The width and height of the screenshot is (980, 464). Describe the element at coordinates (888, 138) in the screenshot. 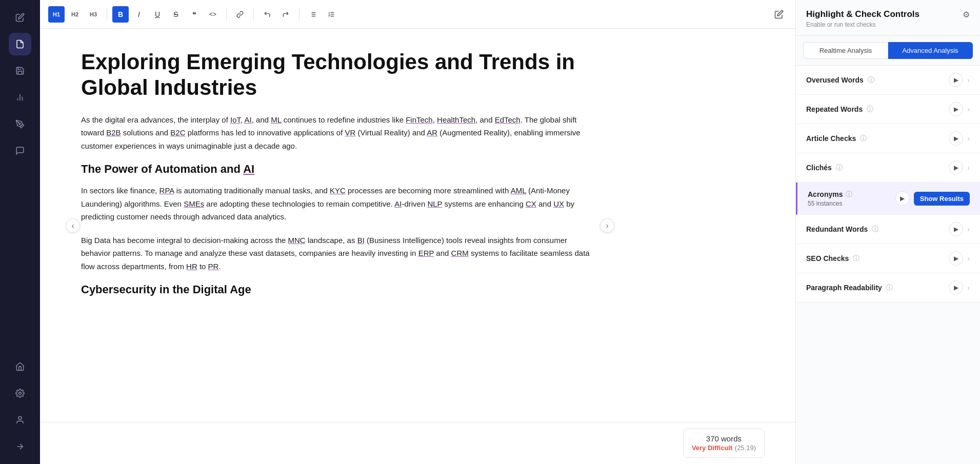

I see `check-article-checks: Article Checks ⓘ ▶ ›` at that location.